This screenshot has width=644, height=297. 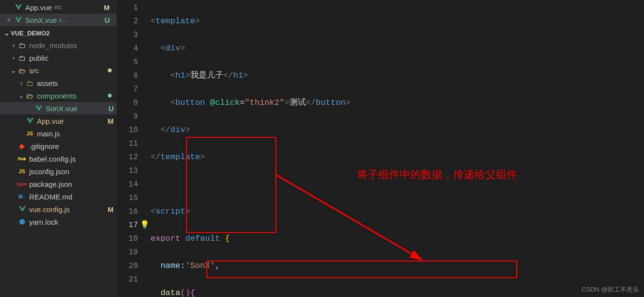 I want to click on tree-file-mainjs: JSmain.js, so click(x=58, y=133).